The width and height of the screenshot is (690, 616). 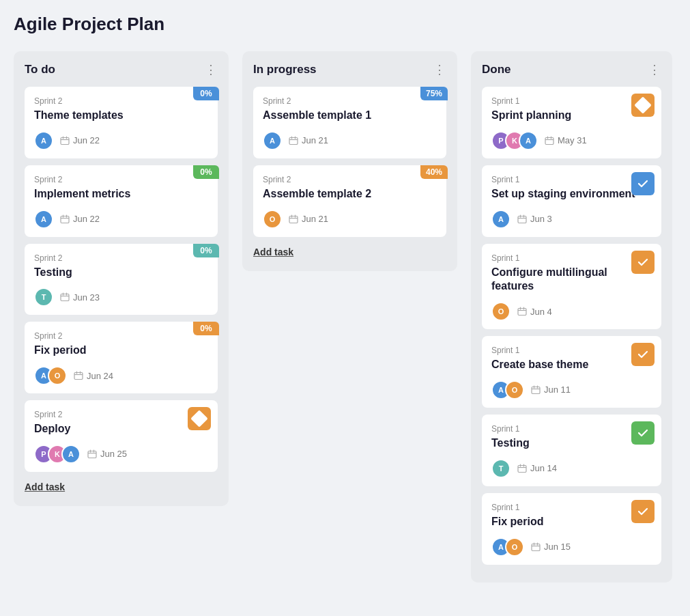 What do you see at coordinates (572, 201) in the screenshot?
I see `task-card: Sprint 1Set up staging environmentA Jun …` at bounding box center [572, 201].